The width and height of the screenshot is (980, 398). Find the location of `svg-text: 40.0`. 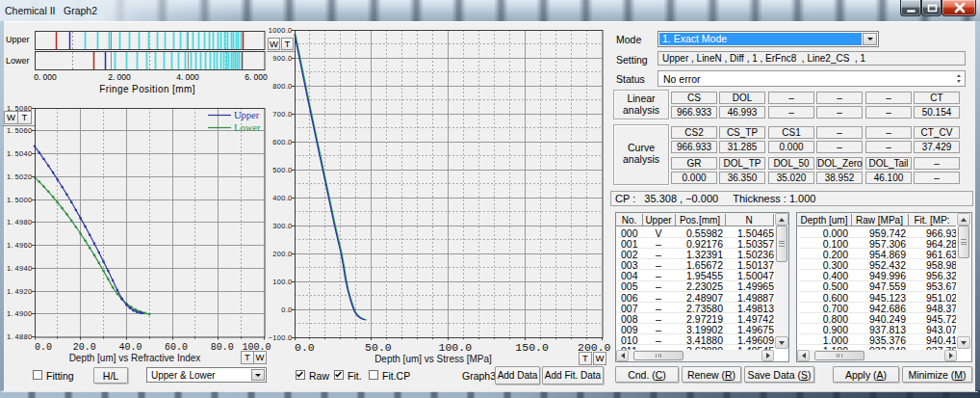

svg-text: 40.0 is located at coordinates (130, 347).